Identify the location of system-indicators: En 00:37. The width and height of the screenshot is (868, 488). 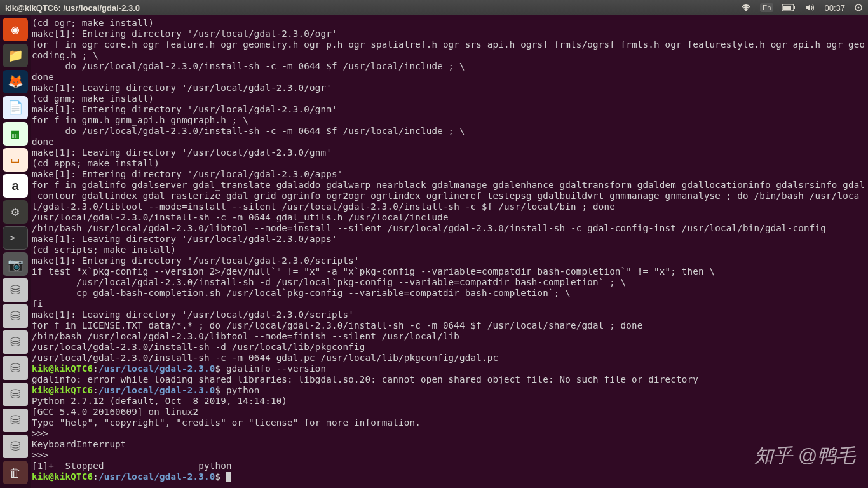
(802, 8).